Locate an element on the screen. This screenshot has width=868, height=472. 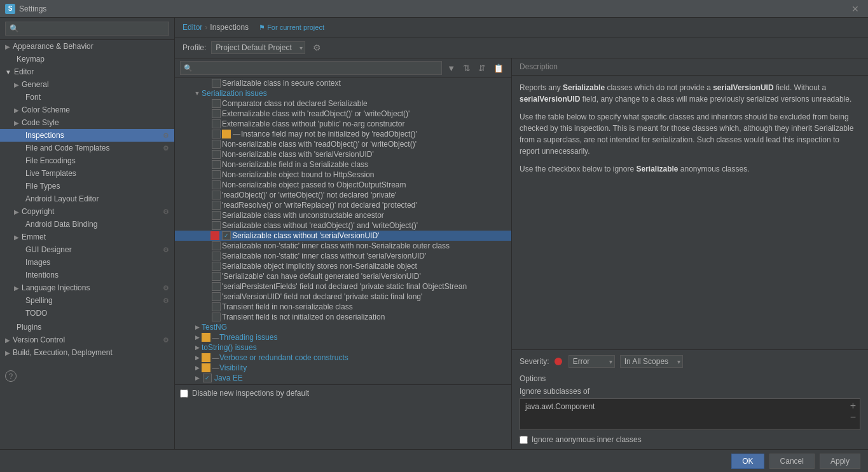
sidebar-item-images: Images is located at coordinates (87, 262).